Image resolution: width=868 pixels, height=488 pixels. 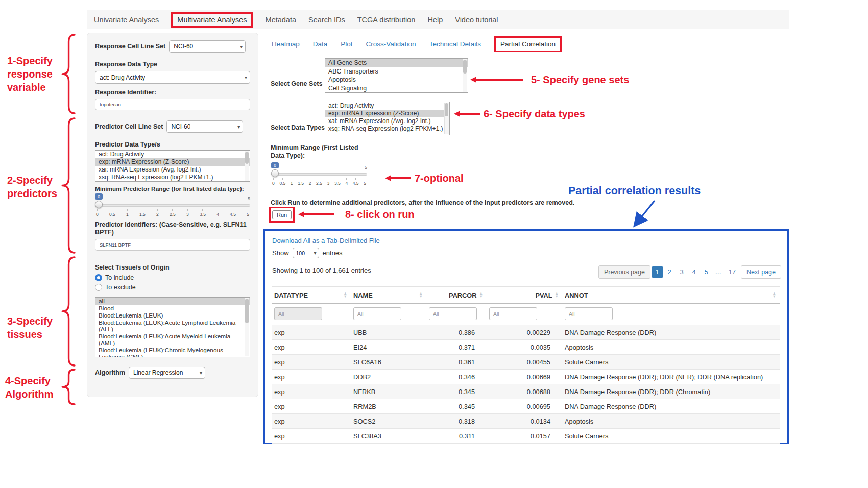 I want to click on table-filter-row, so click(x=526, y=314).